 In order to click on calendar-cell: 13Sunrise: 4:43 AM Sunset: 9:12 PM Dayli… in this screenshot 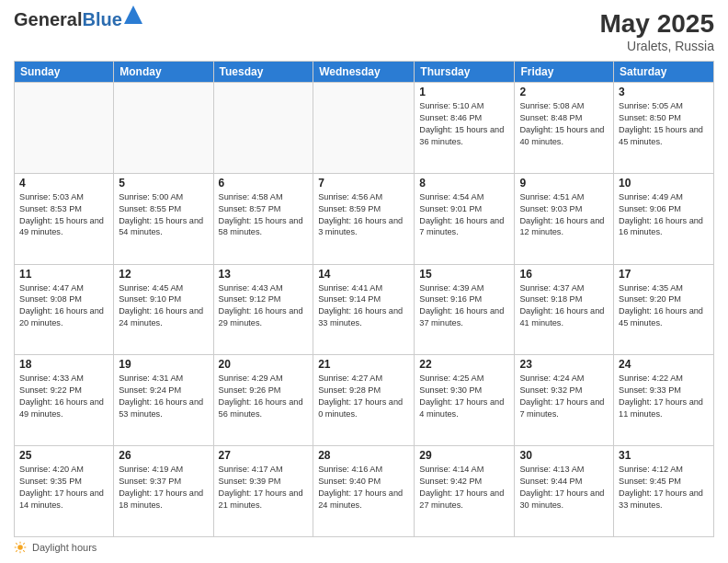, I will do `click(263, 309)`.